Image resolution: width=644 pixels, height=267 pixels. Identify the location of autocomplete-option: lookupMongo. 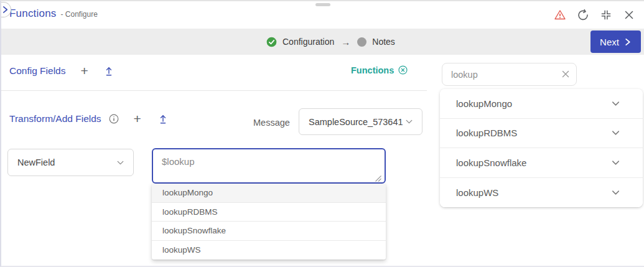
(269, 193).